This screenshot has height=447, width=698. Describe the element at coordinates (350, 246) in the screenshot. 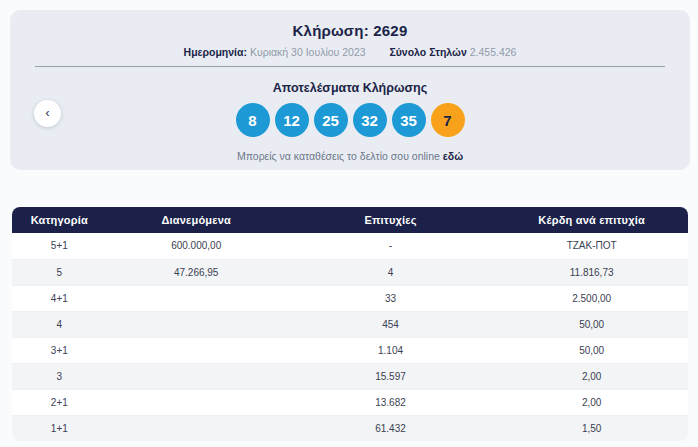

I see `table-row: 5+1600.000,00-ΤΖΑΚ-ΠΟΤ` at that location.